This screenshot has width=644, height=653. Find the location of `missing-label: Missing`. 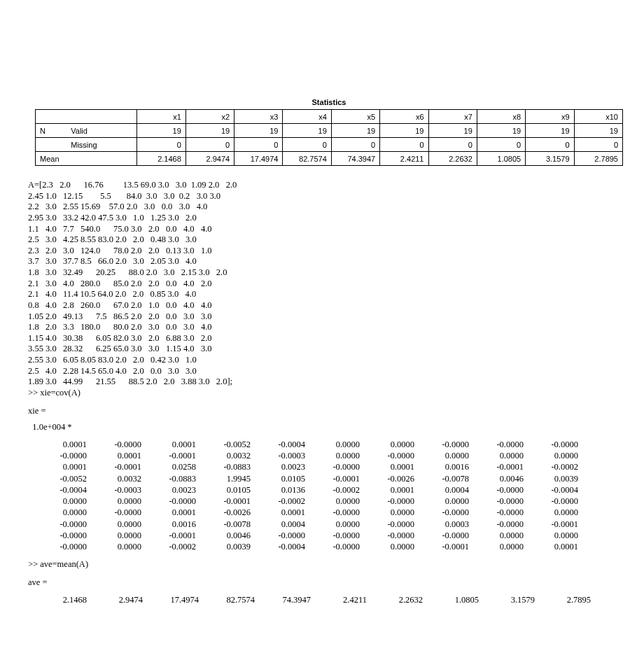

missing-label: Missing is located at coordinates (102, 145).